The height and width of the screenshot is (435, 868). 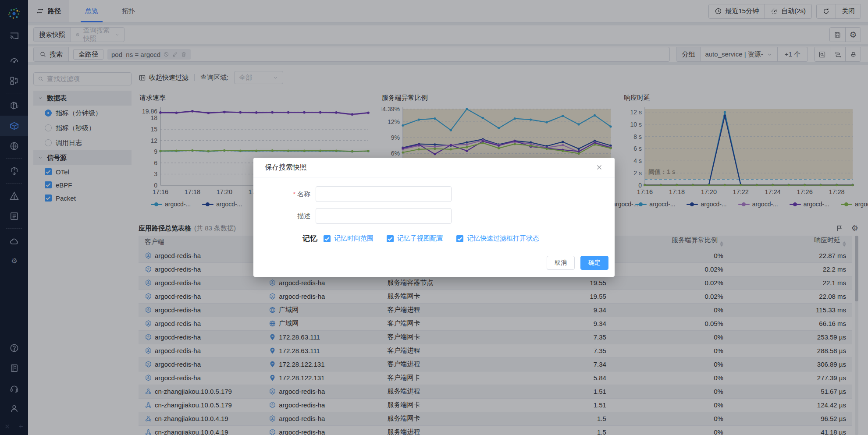 I want to click on close-icon, so click(x=599, y=167).